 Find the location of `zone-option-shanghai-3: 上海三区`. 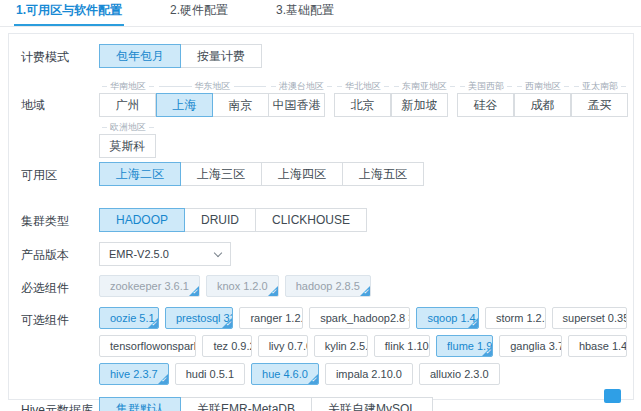

zone-option-shanghai-3: 上海三区 is located at coordinates (221, 174).